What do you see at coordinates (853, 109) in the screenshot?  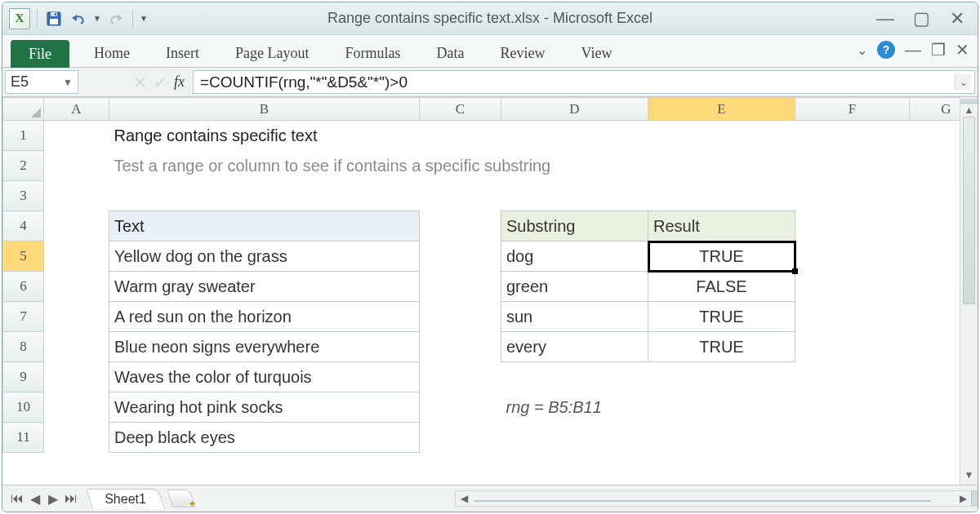 I see `col-header-f: F` at bounding box center [853, 109].